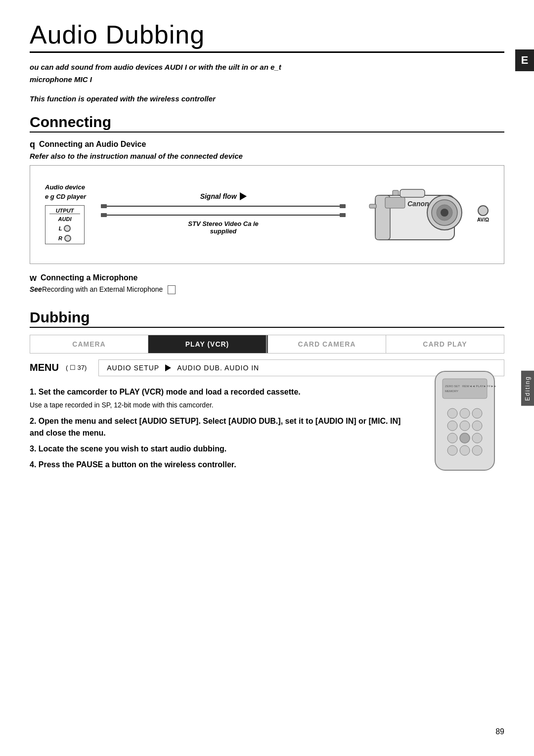  What do you see at coordinates (68, 238) in the screenshot?
I see `port-r-circle` at bounding box center [68, 238].